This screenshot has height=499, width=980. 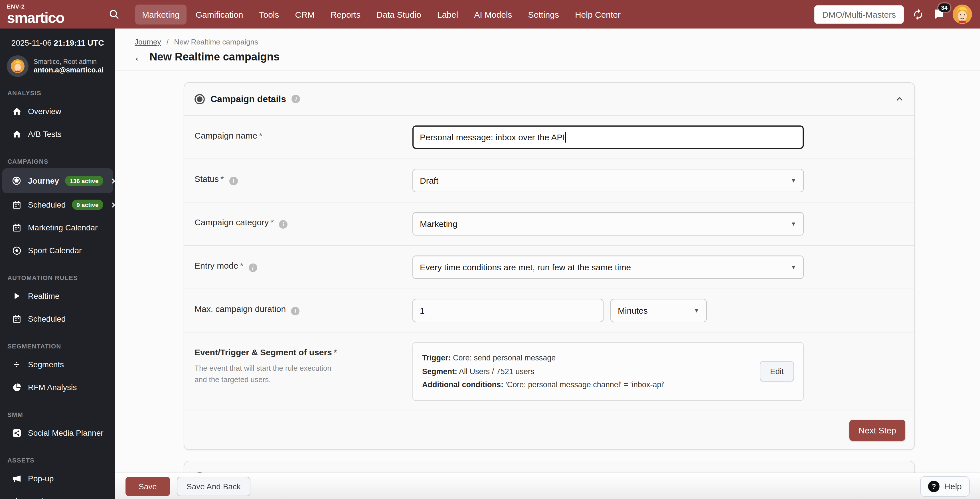 What do you see at coordinates (84, 181) in the screenshot?
I see `journey-active-badge: 136 active` at bounding box center [84, 181].